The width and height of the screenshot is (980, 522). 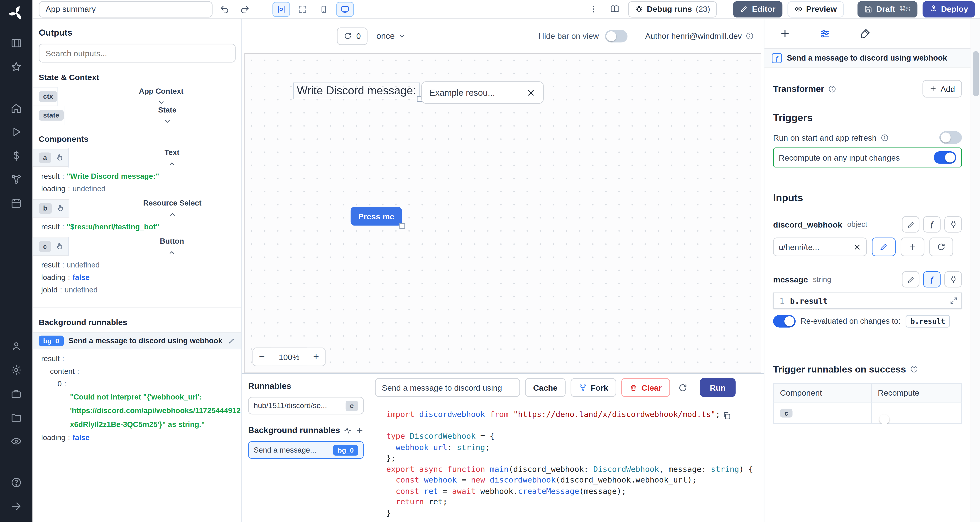 I want to click on state-row: state State, so click(x=137, y=115).